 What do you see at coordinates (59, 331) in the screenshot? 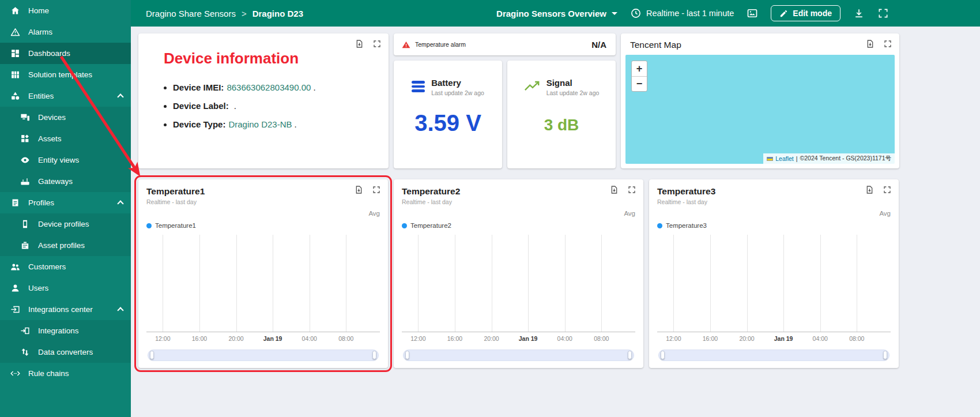
I see `sidebar-item-label: Integrations` at bounding box center [59, 331].